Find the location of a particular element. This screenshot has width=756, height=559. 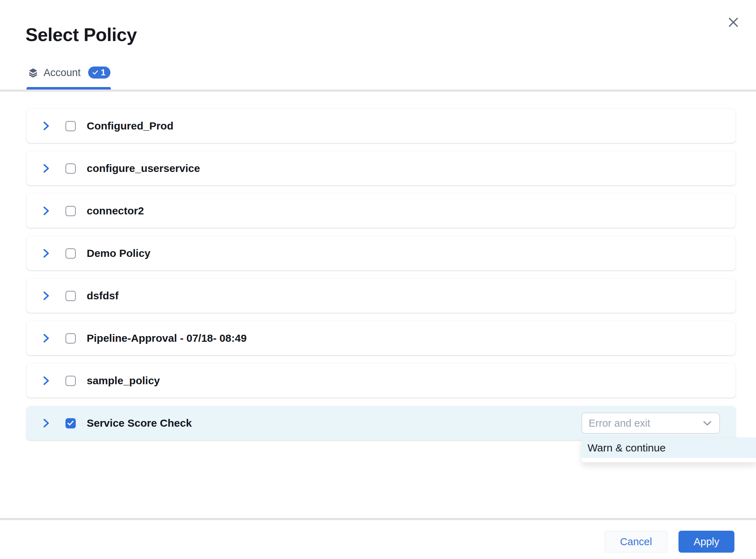

failure-action-menu: Warn & continue is located at coordinates (669, 450).